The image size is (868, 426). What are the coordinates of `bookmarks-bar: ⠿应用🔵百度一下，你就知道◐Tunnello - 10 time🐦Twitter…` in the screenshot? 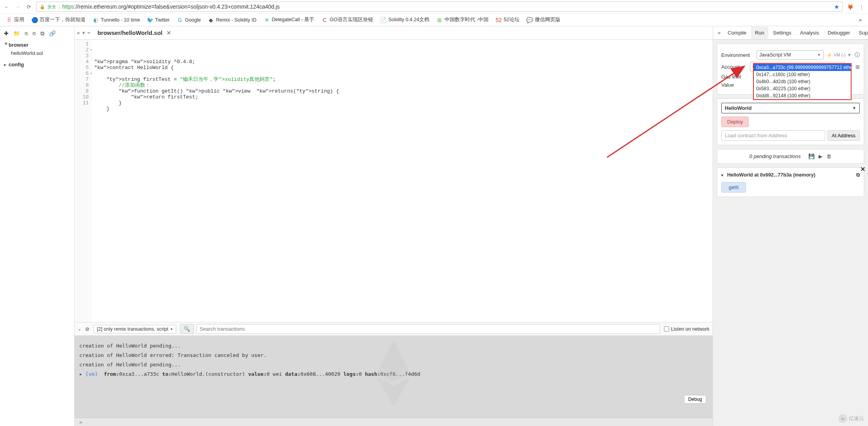 It's located at (434, 20).